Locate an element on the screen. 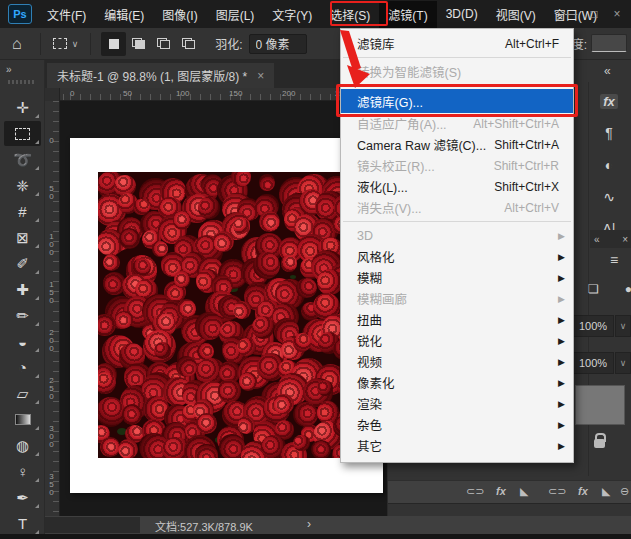  status-bar: 文档:527.3K/878.9K › is located at coordinates (338, 525).